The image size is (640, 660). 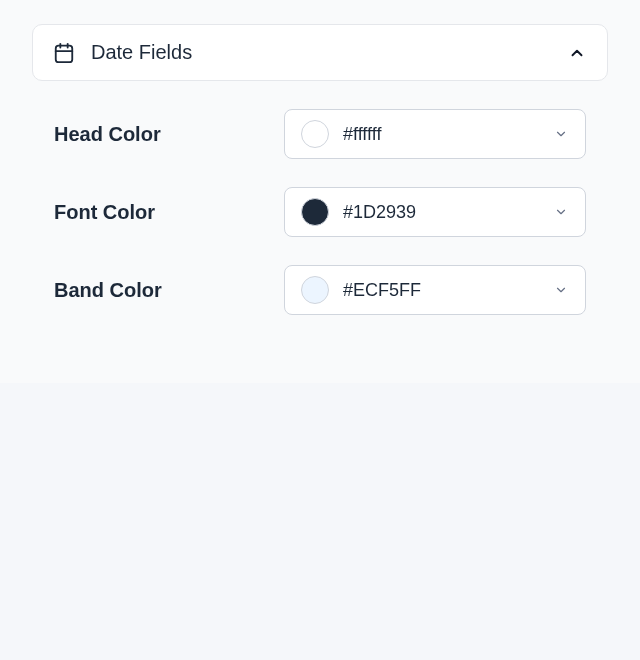 What do you see at coordinates (320, 134) in the screenshot?
I see `field-row-head-color: Head Color #ffffff` at bounding box center [320, 134].